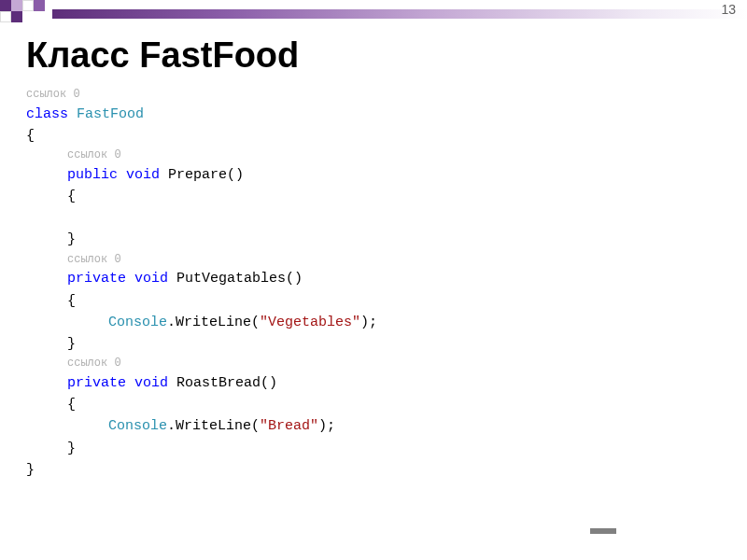  Describe the element at coordinates (202, 218) in the screenshot. I see `code-line` at that location.